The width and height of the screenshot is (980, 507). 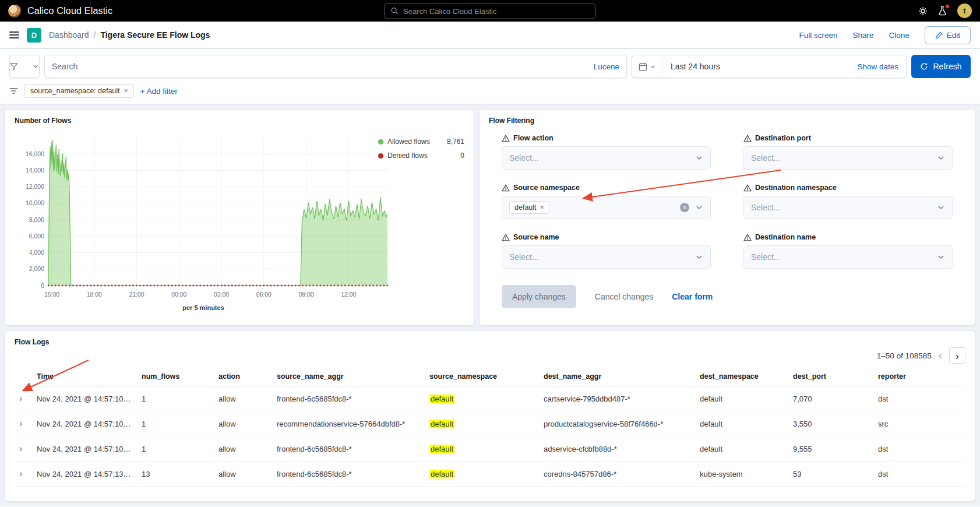 I want to click on destination-port-select: Select..., so click(x=848, y=158).